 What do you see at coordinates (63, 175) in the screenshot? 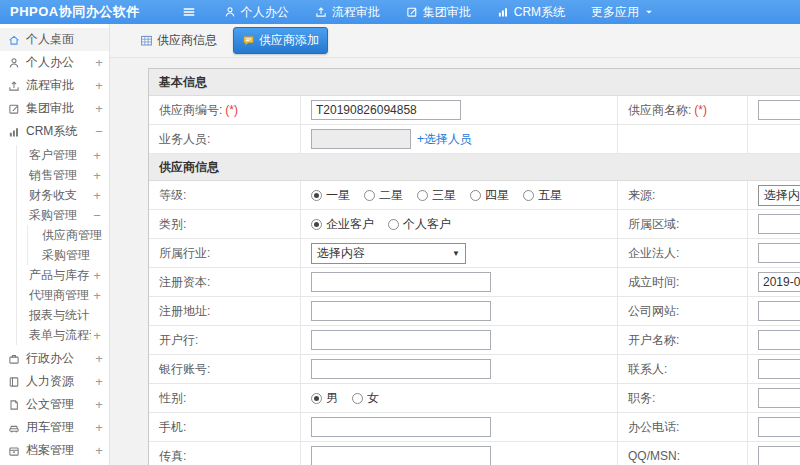
I see `sidebar-subitem: 销售管理+` at bounding box center [63, 175].